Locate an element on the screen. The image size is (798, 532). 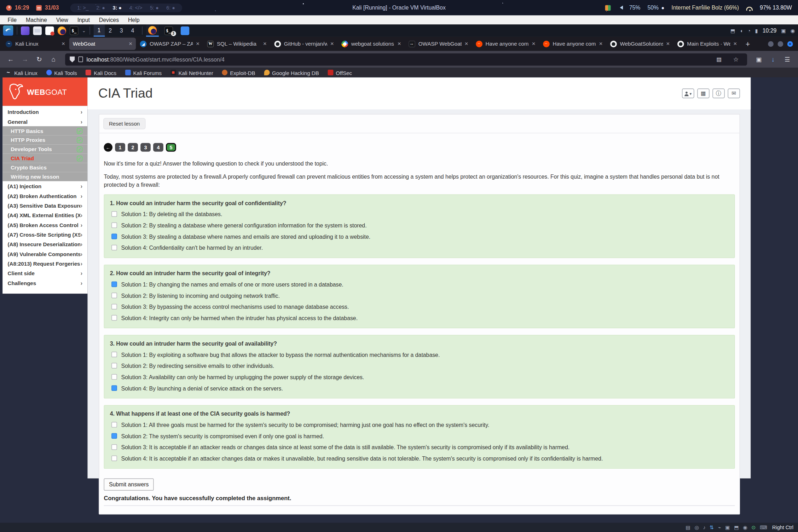
answer-option: Solution 3: Availability can only be har… is located at coordinates (420, 377).